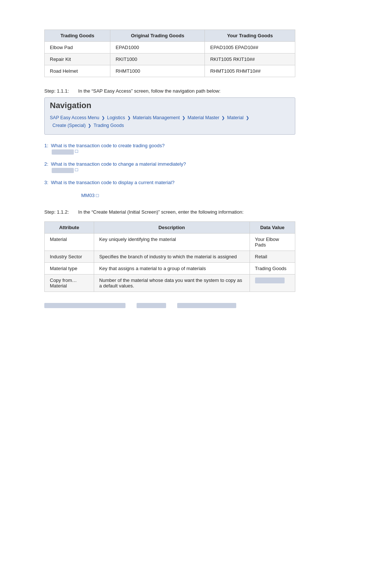 This screenshot has width=392, height=576. Describe the element at coordinates (170, 257) in the screenshot. I see `attribute-table: AttributeDescriptionData Value MaterialK…` at that location.